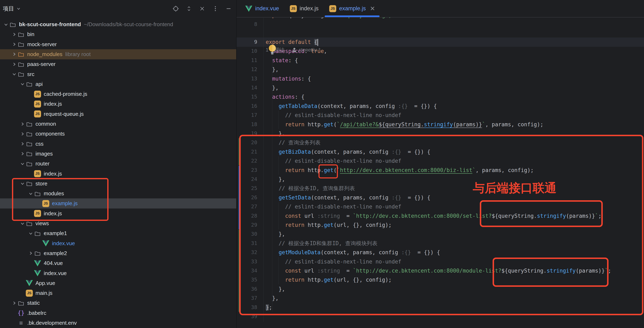 This screenshot has width=644, height=328. Describe the element at coordinates (334, 161) in the screenshot. I see `code-line-22: // eslint-disable-next-line no-undef` at that location.